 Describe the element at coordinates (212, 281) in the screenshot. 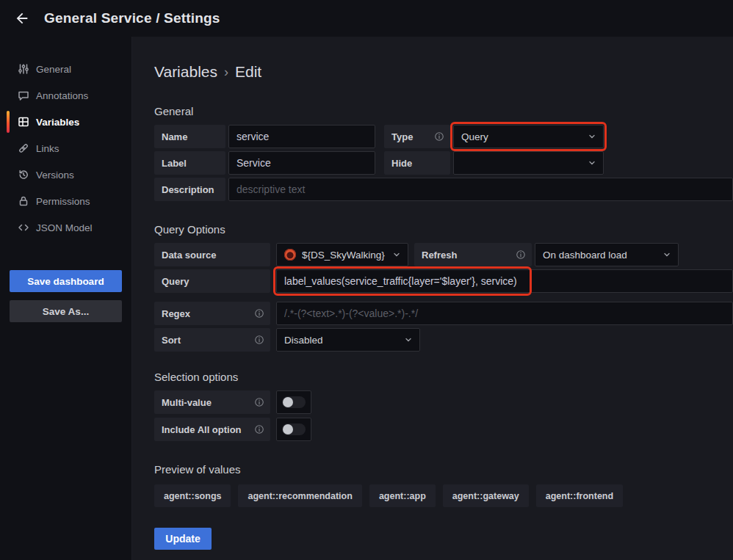

I see `query-field-label: Query` at that location.